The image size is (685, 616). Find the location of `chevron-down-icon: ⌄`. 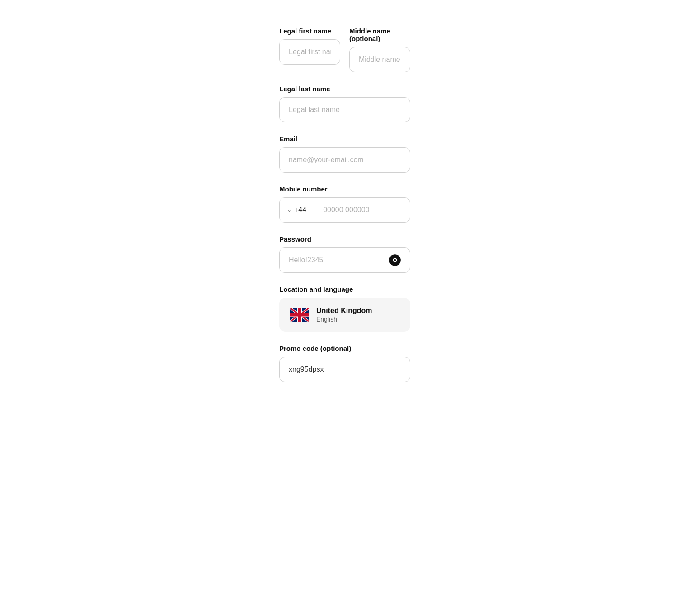

chevron-down-icon: ⌄ is located at coordinates (289, 210).